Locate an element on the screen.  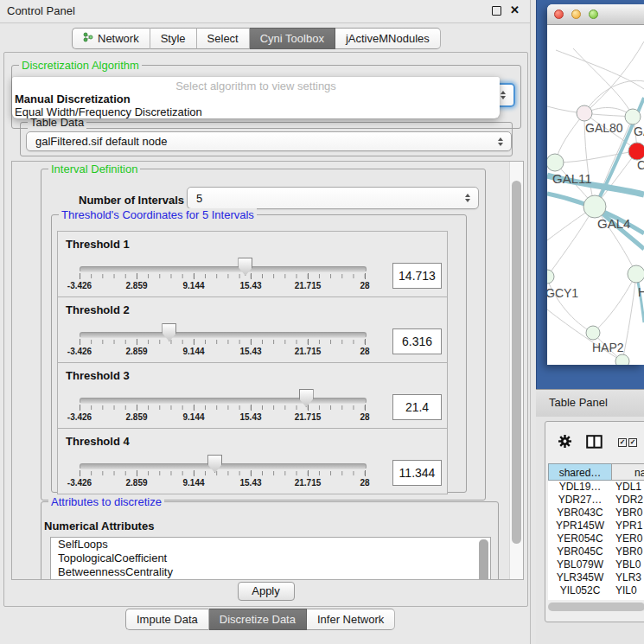
node-bottom is located at coordinates (622, 360).